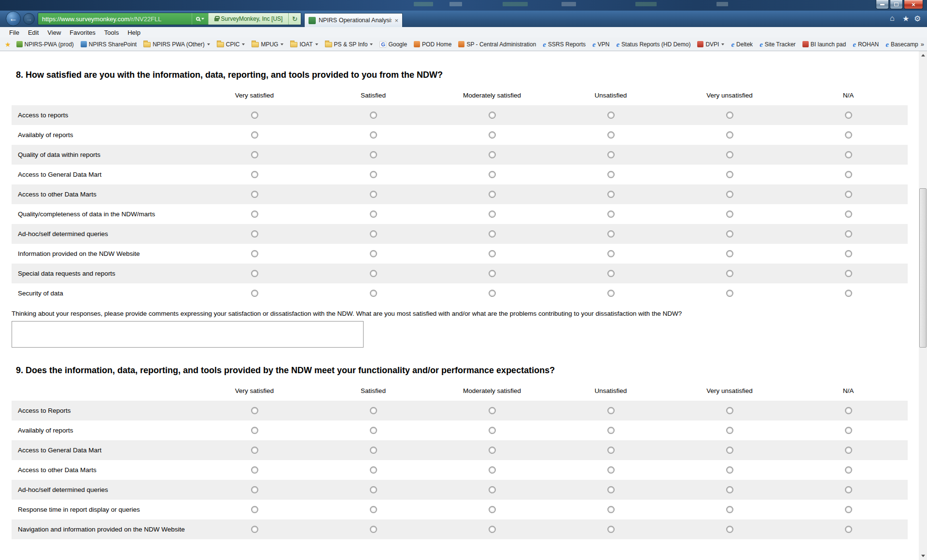  What do you see at coordinates (433, 44) in the screenshot?
I see `favorites-item: POD Home` at bounding box center [433, 44].